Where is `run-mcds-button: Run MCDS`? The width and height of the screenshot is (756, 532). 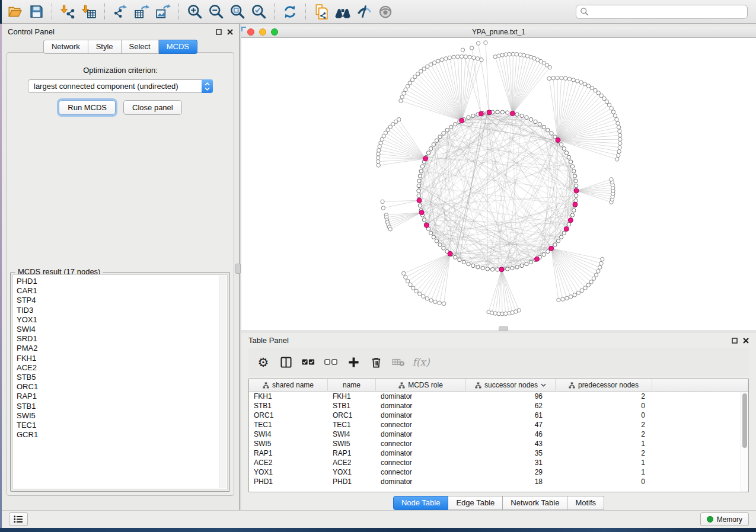 run-mcds-button: Run MCDS is located at coordinates (87, 108).